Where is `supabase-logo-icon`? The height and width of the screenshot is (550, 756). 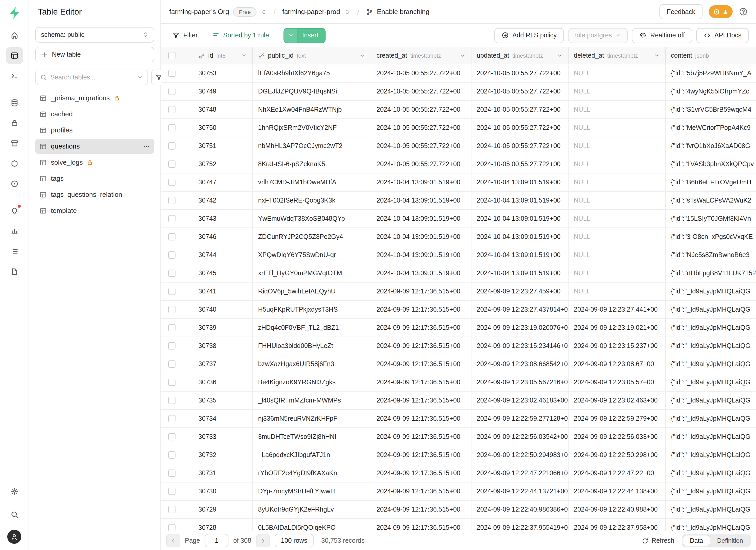 supabase-logo-icon is located at coordinates (14, 13).